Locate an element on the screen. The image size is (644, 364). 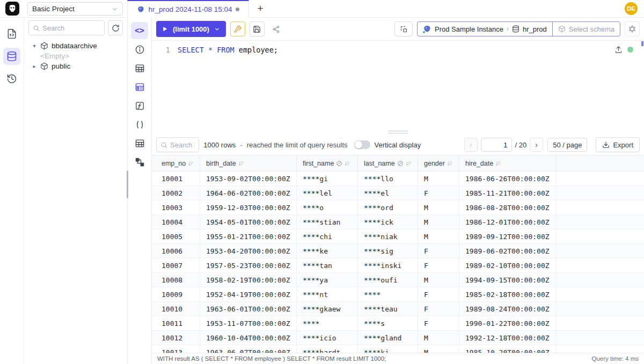
external-tables-icon is located at coordinates (140, 143).